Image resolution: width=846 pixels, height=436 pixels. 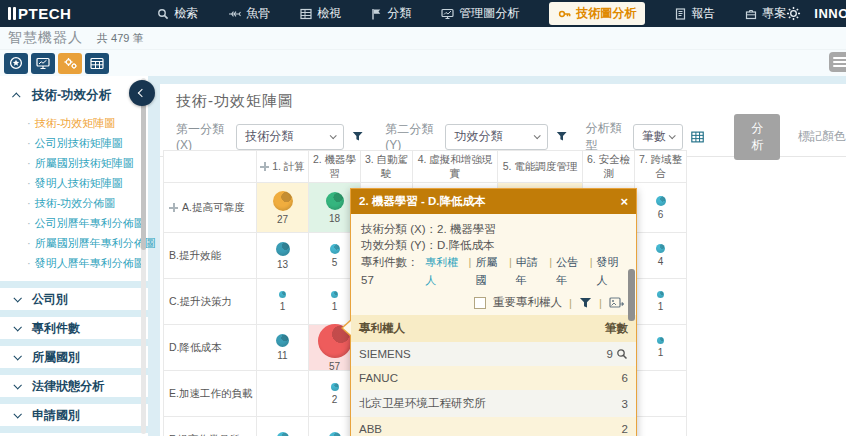 What do you see at coordinates (334, 367) in the screenshot?
I see `cell-value: 57` at bounding box center [334, 367].